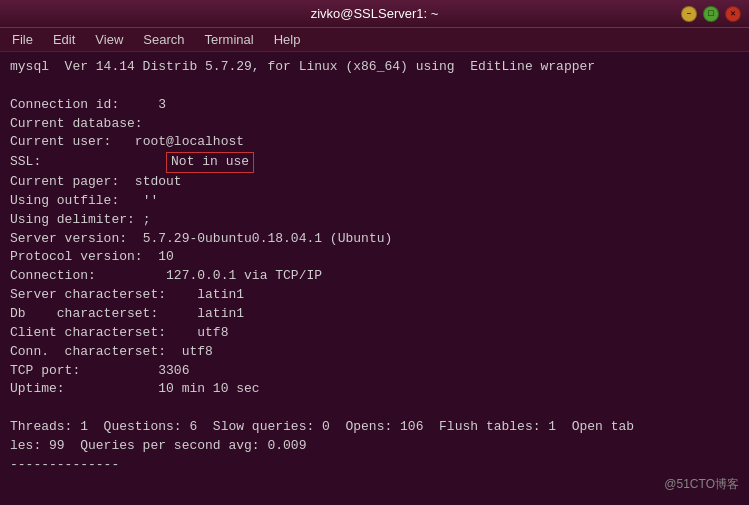  What do you see at coordinates (374, 220) in the screenshot?
I see `delim-line: Using delimiter: ;` at bounding box center [374, 220].